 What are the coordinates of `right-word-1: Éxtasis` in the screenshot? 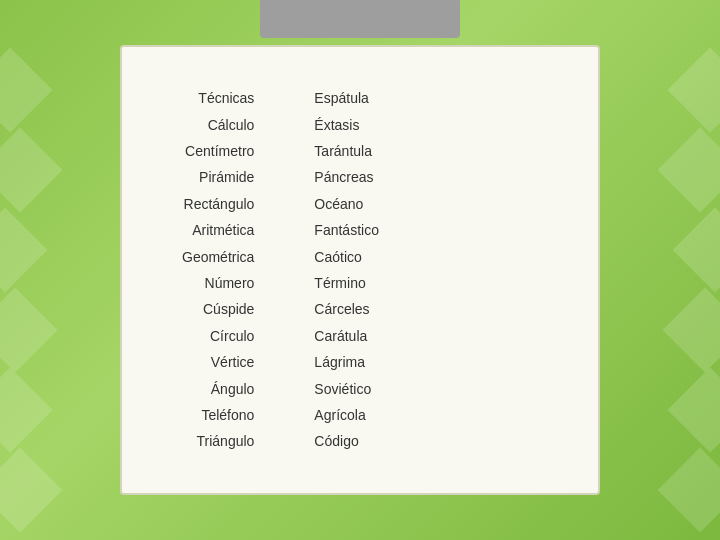 It's located at (346, 125).